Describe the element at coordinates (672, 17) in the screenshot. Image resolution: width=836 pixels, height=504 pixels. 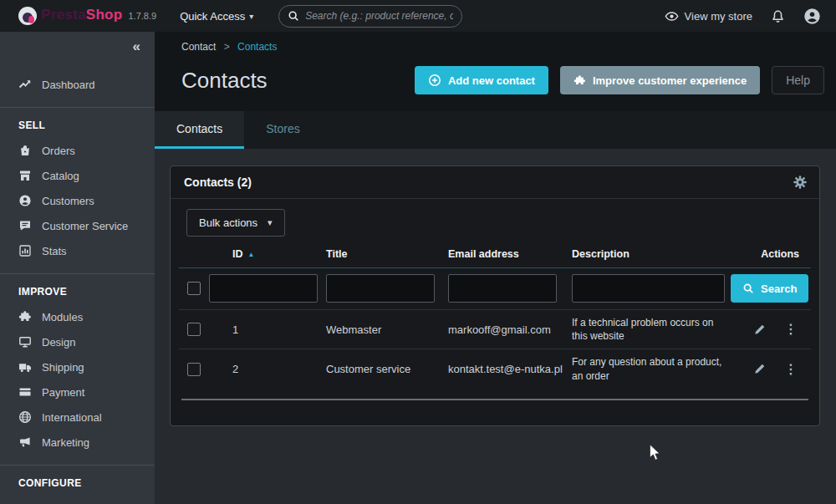
I see `eye-icon` at that location.